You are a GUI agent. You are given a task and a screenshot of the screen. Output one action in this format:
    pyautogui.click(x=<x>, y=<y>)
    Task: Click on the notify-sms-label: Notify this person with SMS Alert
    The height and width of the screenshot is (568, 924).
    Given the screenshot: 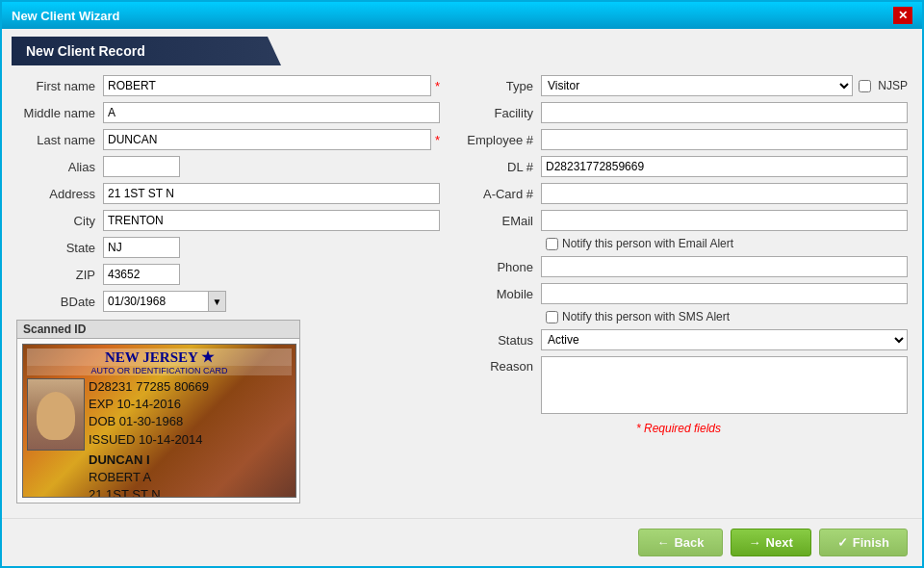 What is the action you would take?
    pyautogui.click(x=646, y=317)
    